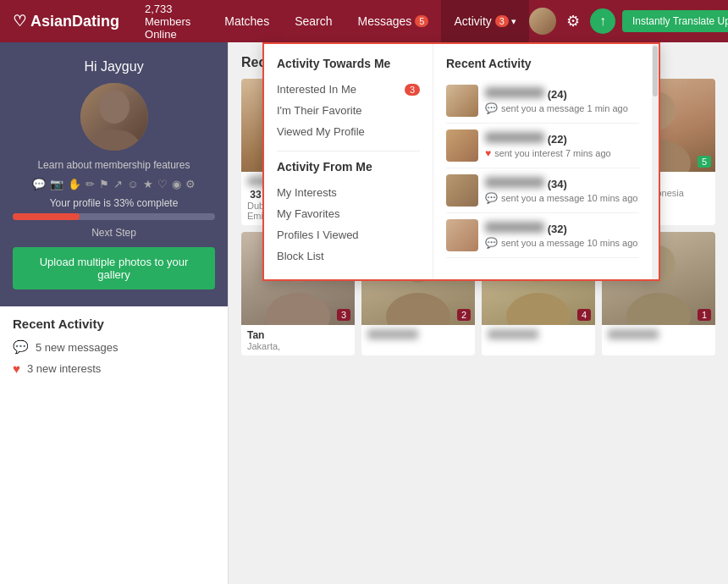 This screenshot has height=584, width=728. What do you see at coordinates (655, 162) in the screenshot?
I see `dropdown-scrollbar` at bounding box center [655, 162].